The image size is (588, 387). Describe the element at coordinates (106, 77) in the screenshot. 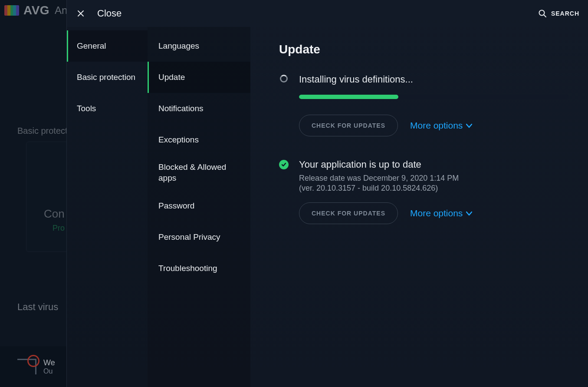

I see `sidebar-item-label: Basic protection` at that location.